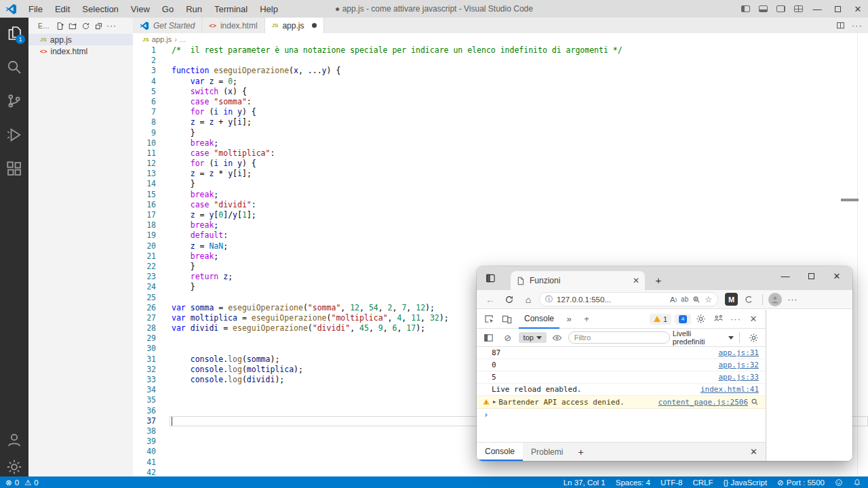 The height and width of the screenshot is (488, 868). What do you see at coordinates (621, 415) in the screenshot?
I see `console-prompt: ›` at bounding box center [621, 415].